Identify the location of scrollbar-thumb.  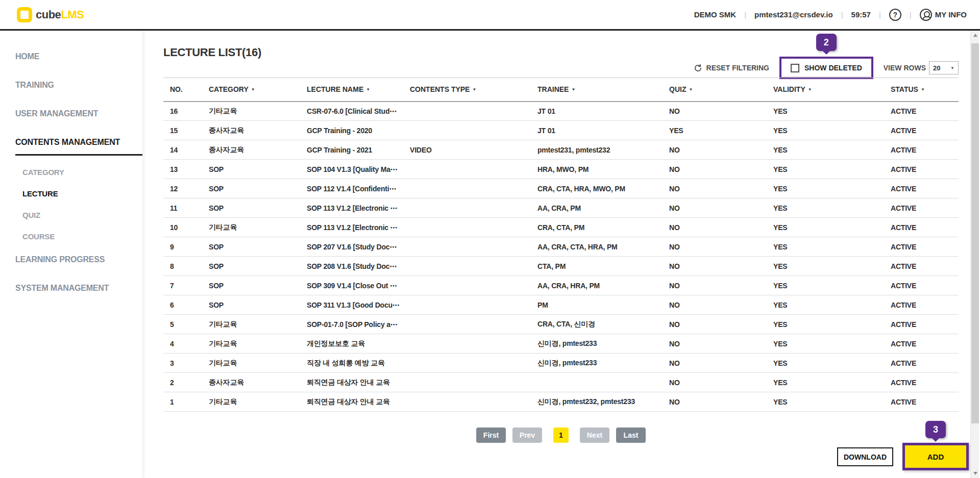
(975, 234).